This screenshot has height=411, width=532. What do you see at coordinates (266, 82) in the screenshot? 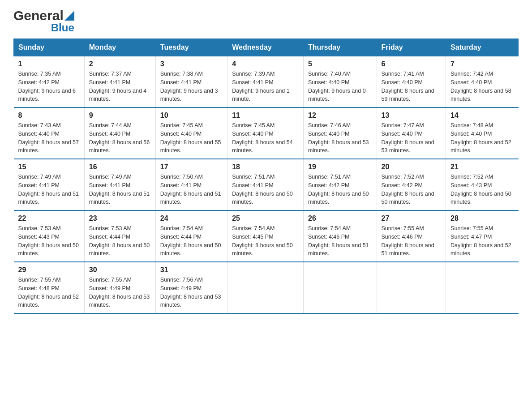
I see `calendar-week-row: 1 Sunrise: 7:35 AM Sunset: 4:42 PM Dayli…` at bounding box center [266, 82].